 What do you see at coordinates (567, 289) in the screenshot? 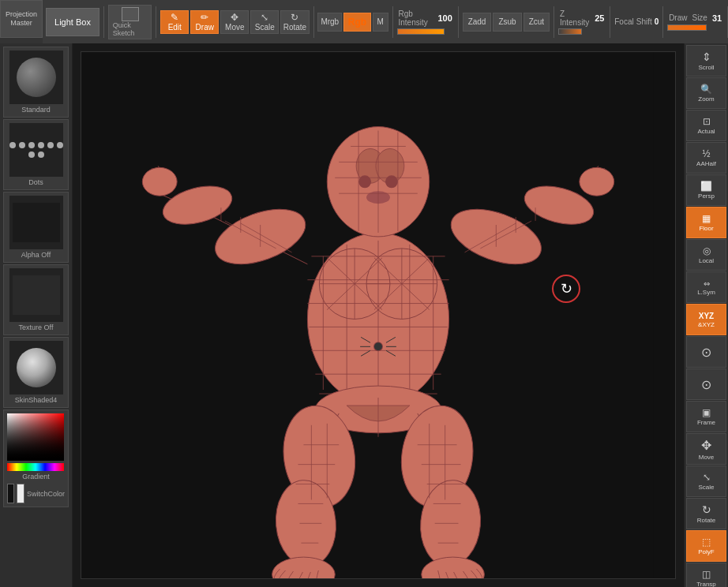
I see `rotation-cursor-icon: ↻` at bounding box center [567, 289].